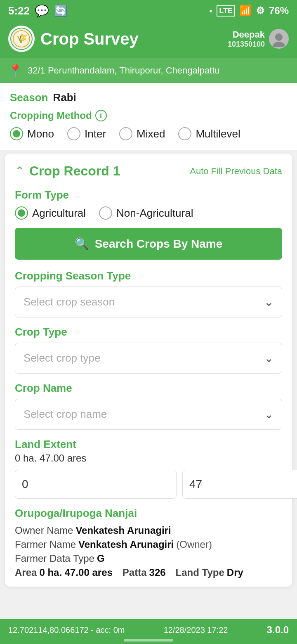 This screenshot has height=644, width=297. What do you see at coordinates (148, 97) in the screenshot?
I see `season-row: Season Rabi` at bounding box center [148, 97].